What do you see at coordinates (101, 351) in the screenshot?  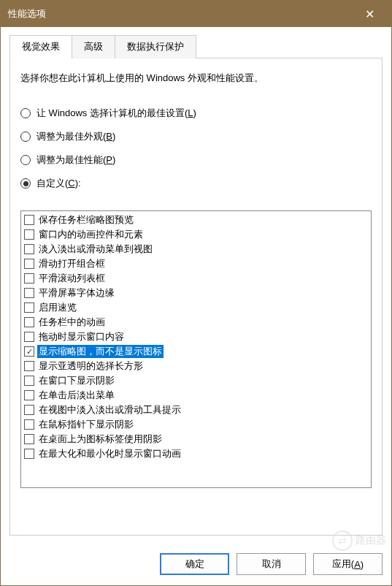 I see `check-label: 显示缩略图，而不是显示图标` at bounding box center [101, 351].